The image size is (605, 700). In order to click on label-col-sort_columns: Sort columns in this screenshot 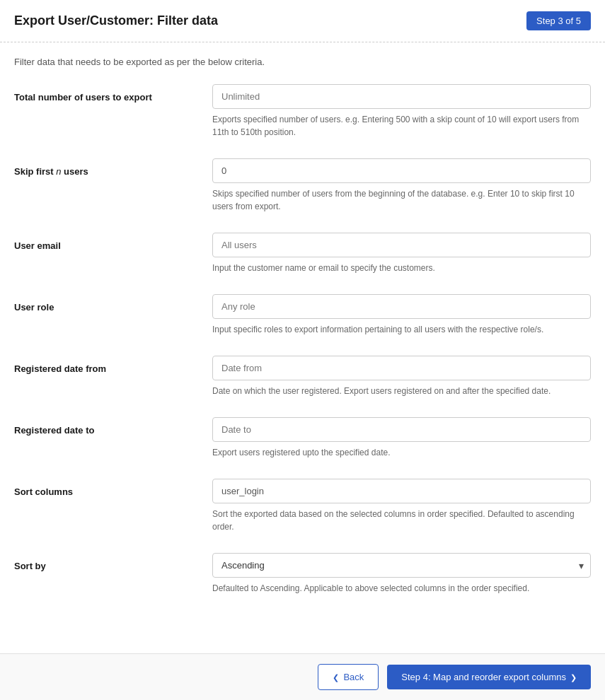, I will do `click(113, 488)`.